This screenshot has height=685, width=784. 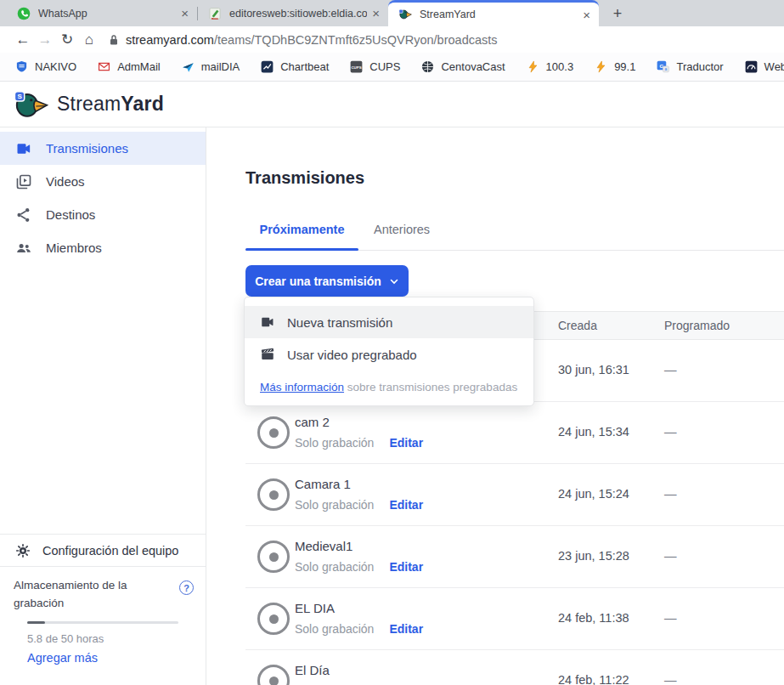 What do you see at coordinates (24, 182) in the screenshot?
I see `video-library-icon` at bounding box center [24, 182].